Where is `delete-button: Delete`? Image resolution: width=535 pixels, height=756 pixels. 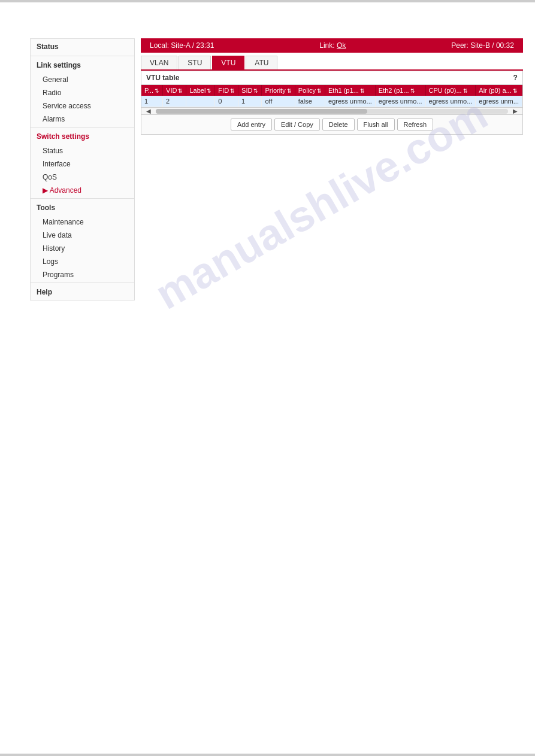
delete-button: Delete is located at coordinates (338, 125).